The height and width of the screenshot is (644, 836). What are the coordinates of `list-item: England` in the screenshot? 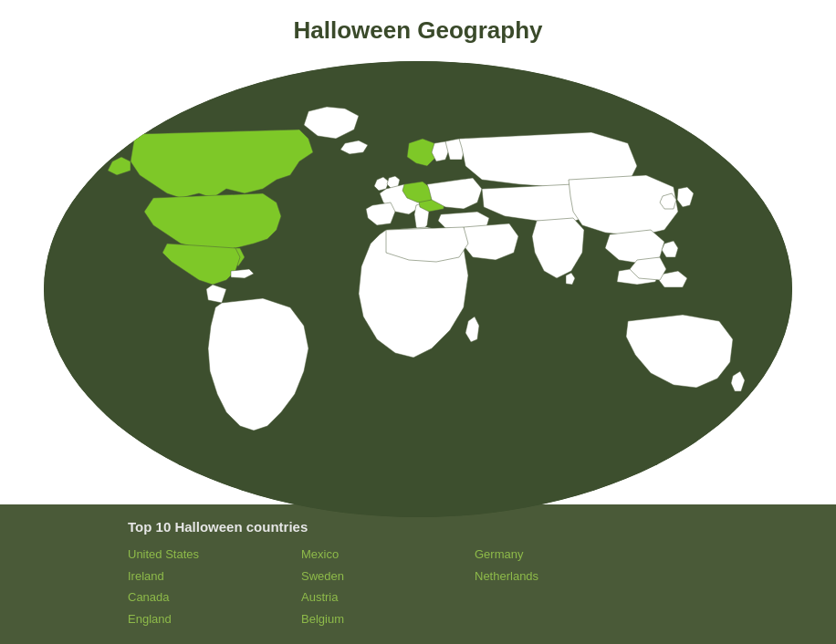 It's located at (214, 618).